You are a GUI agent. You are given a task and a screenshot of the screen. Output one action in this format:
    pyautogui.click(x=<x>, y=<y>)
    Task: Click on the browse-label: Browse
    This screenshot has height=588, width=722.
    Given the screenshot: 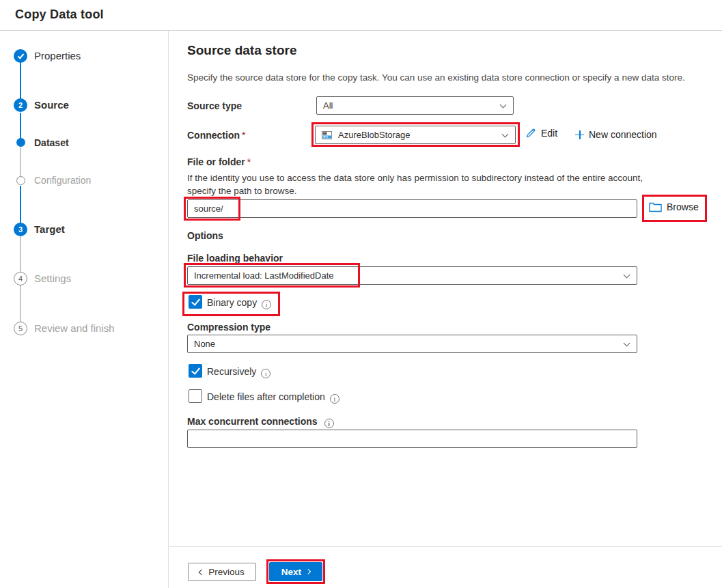 What is the action you would take?
    pyautogui.click(x=683, y=207)
    